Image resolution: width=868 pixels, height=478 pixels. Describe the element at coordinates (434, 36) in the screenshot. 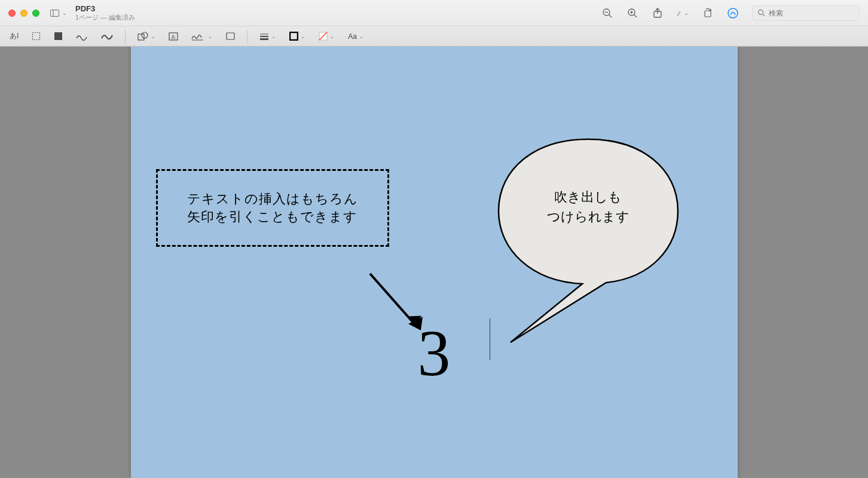

I see `markup-toolbar: あI ⌄ あ ⌄ ⌄` at that location.